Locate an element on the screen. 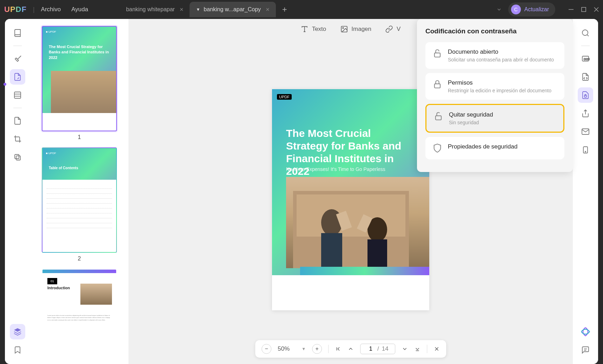  page-number-input: / 14 is located at coordinates (378, 349).